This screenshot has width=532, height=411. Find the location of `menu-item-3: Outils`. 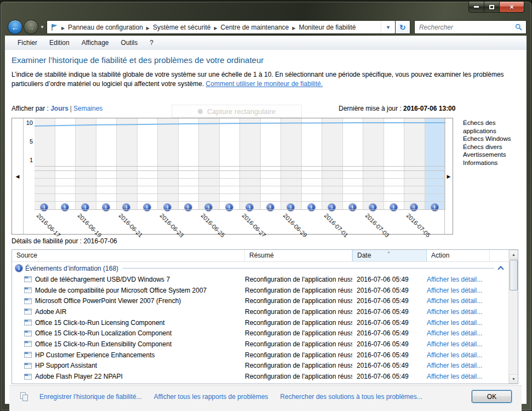

menu-item-3: Outils is located at coordinates (129, 43).